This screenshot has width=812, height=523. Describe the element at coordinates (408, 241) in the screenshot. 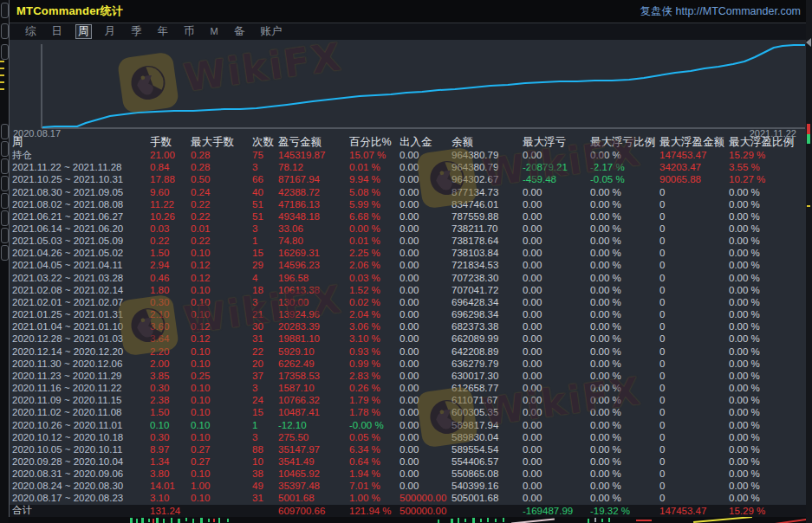

I see `table-row: 2021.05.03 ~ 2021.05.090.220.22174.800.0…` at that location.